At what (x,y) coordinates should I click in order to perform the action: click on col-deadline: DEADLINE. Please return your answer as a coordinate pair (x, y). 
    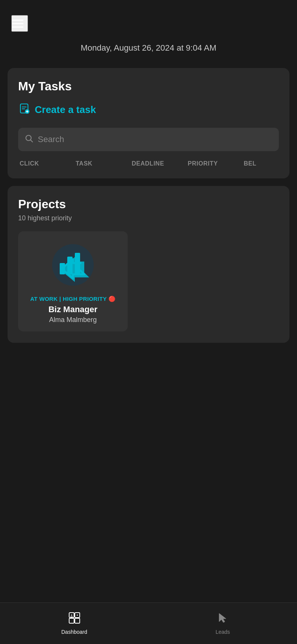
    Looking at the image, I should click on (160, 164).